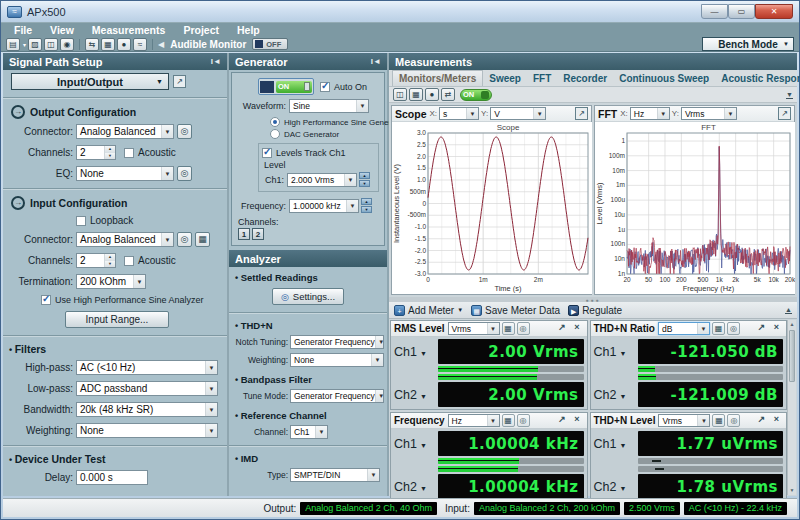 This screenshot has height=520, width=800. Describe the element at coordinates (792, 490) in the screenshot. I see `scroll-down-icon: ▼` at that location.